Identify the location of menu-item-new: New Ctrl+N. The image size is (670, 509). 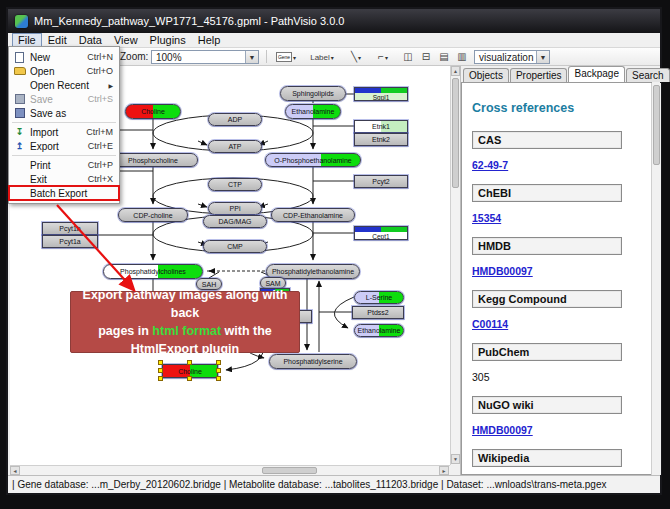
(64, 57).